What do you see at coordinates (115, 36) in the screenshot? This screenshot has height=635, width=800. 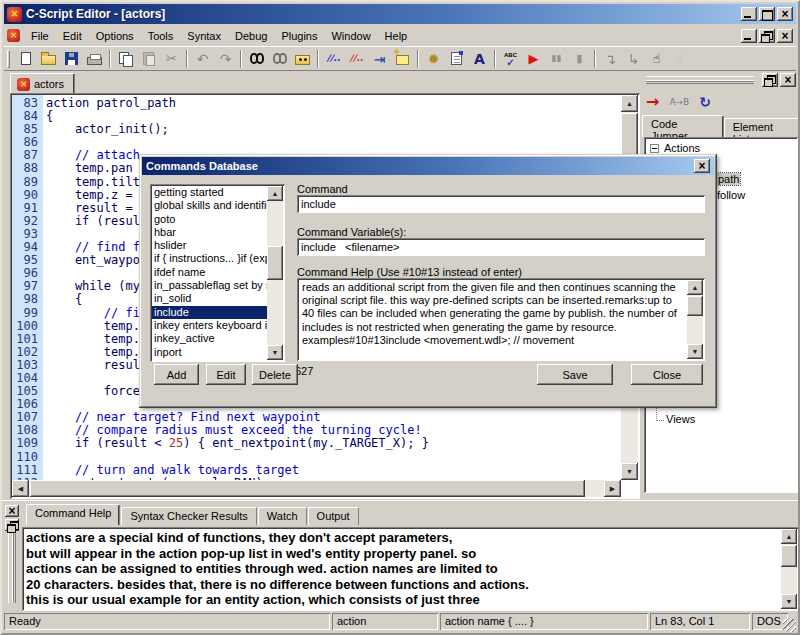 I see `menu-options: Options` at bounding box center [115, 36].